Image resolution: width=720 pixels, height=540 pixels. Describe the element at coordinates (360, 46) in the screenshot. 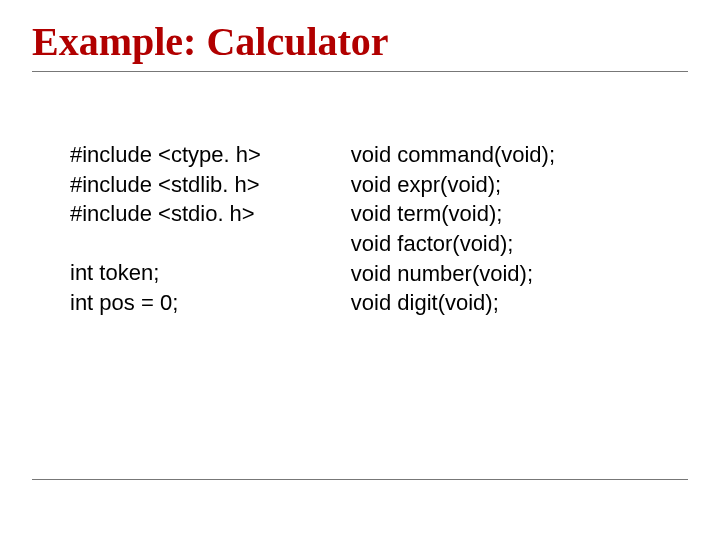

I see `slide-title: Example: Calculator` at that location.